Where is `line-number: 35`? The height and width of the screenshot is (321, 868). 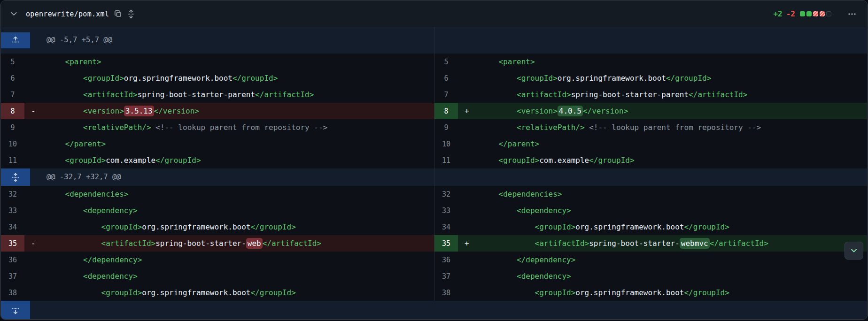 line-number: 35 is located at coordinates (446, 243).